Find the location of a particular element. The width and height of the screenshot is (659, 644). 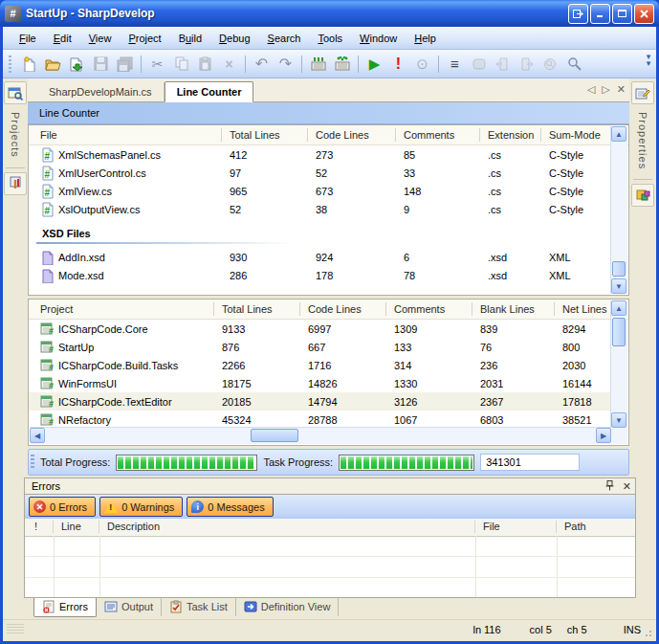

progress-row-grip is located at coordinates (33, 462).